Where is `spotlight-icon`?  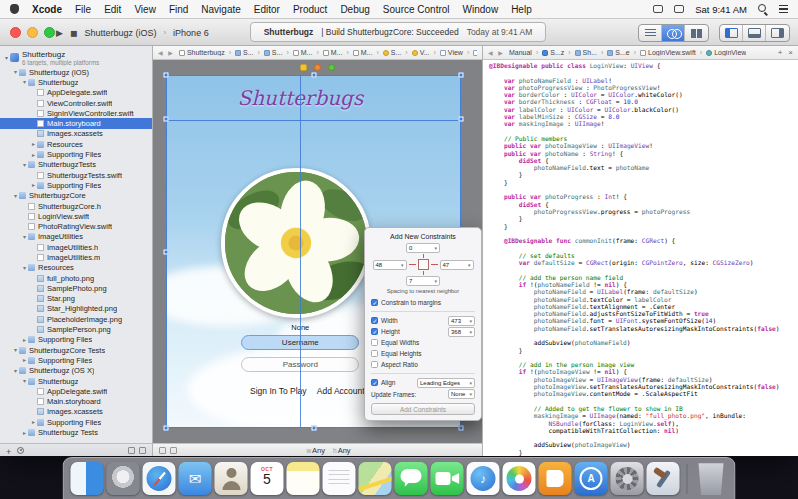
spotlight-icon is located at coordinates (763, 9).